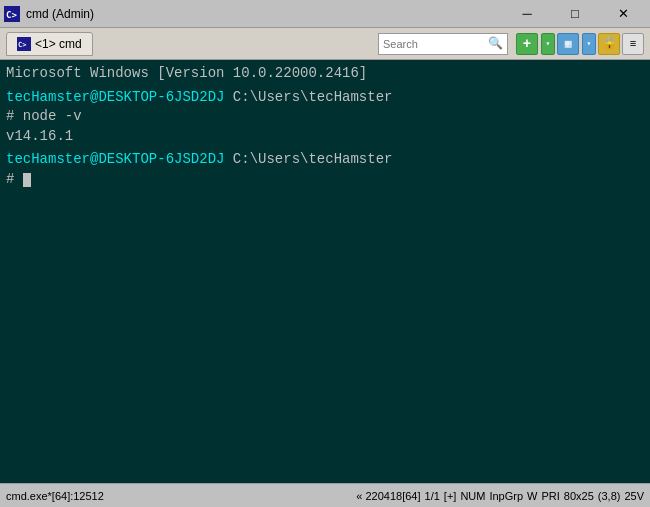 This screenshot has height=507, width=650. I want to click on maximize-button: □, so click(575, 14).